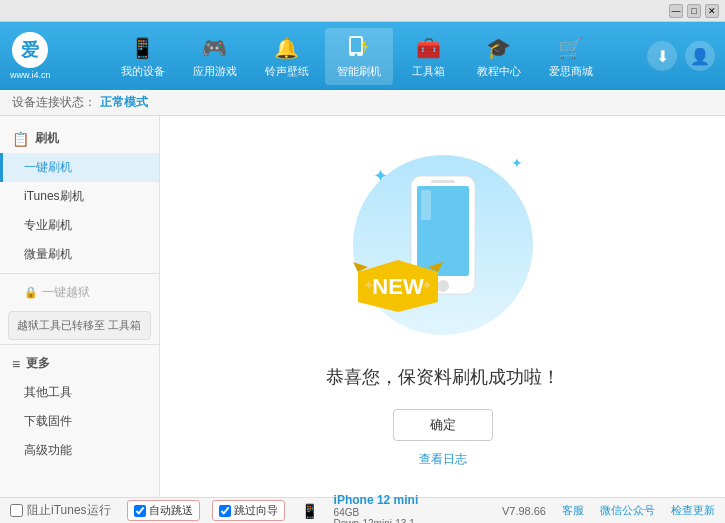 This screenshot has width=725, height=523. I want to click on sidebar-item-other-tools: 其他工具, so click(80, 392).